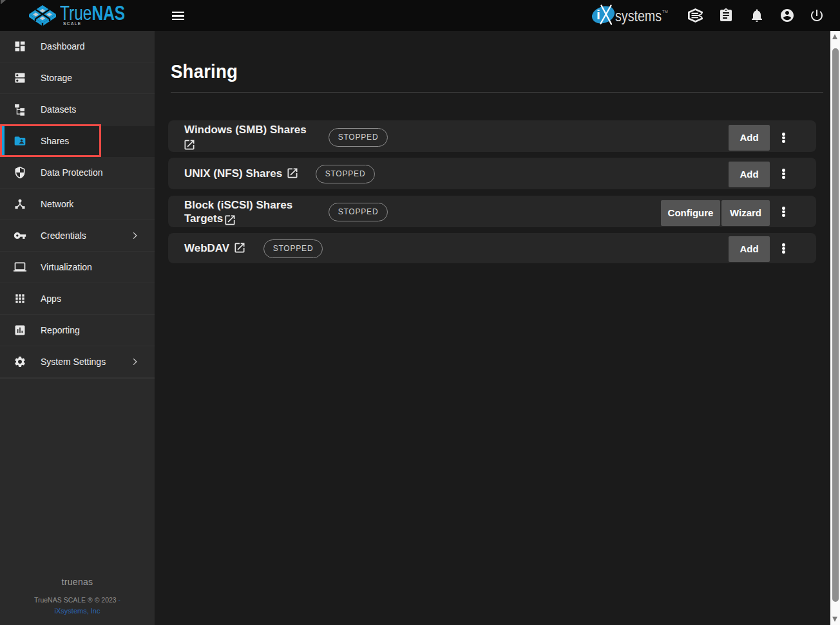 This screenshot has height=625, width=840. I want to click on svg-text: i, so click(598, 14).